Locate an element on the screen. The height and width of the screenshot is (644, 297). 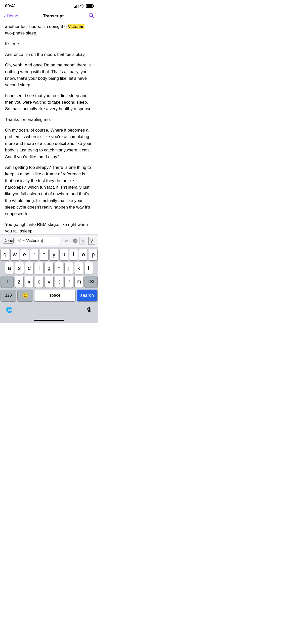
key-shift: ⇧ is located at coordinates (7, 282).